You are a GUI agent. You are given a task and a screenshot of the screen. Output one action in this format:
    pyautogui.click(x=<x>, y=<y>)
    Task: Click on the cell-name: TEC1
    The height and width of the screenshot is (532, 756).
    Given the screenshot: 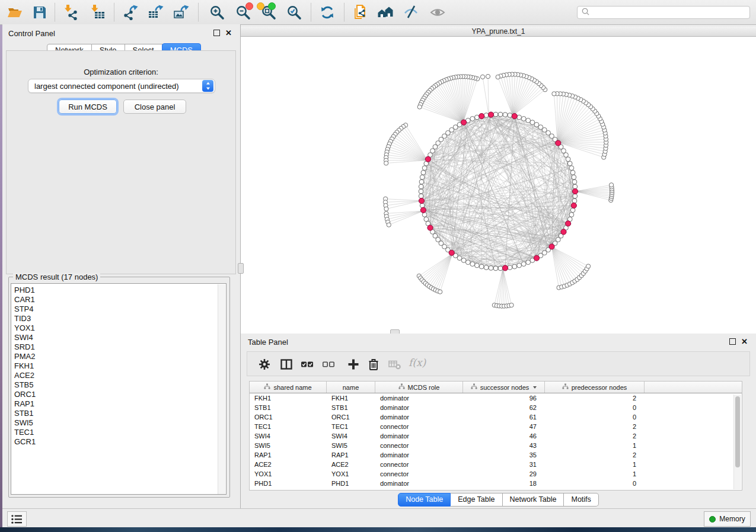 What is the action you would take?
    pyautogui.click(x=351, y=427)
    